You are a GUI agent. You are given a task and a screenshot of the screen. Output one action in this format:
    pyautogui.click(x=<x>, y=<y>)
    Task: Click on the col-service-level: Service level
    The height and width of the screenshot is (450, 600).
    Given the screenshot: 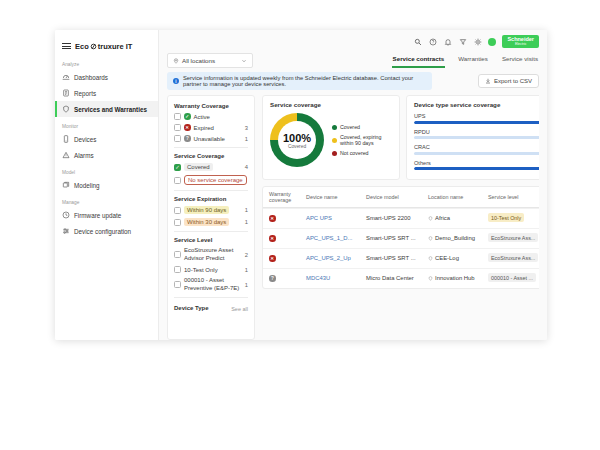 What is the action you would take?
    pyautogui.click(x=514, y=197)
    